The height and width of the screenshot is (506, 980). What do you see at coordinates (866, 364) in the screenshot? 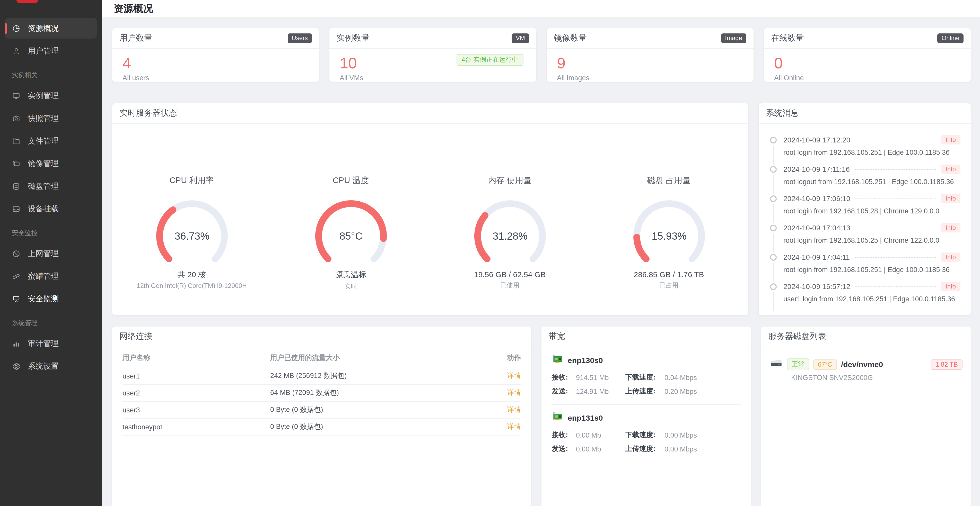
I see `disk-list-body: 正常67°C/dev/nvme01.82 TBKINGSTON SNV2S200…` at bounding box center [866, 364].